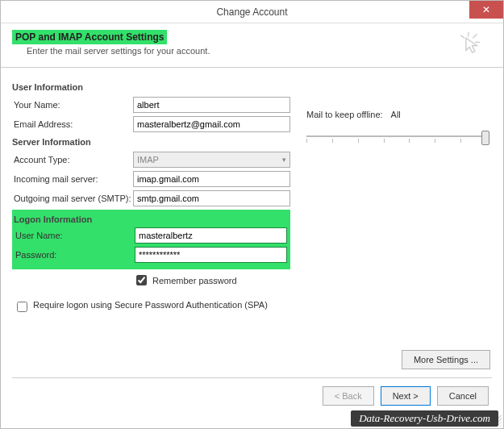 The width and height of the screenshot is (504, 429). I want to click on back-button: < Back, so click(348, 396).